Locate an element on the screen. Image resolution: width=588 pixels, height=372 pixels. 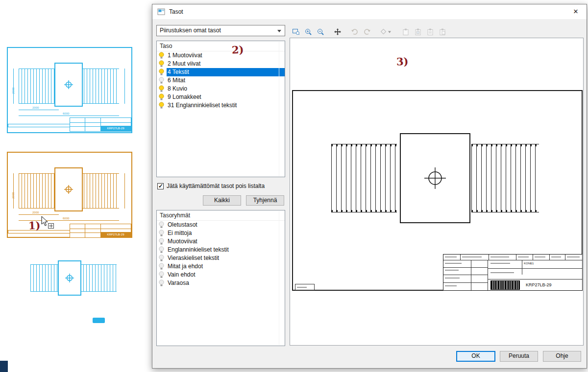
annotation-step1: 1) is located at coordinates (34, 226).